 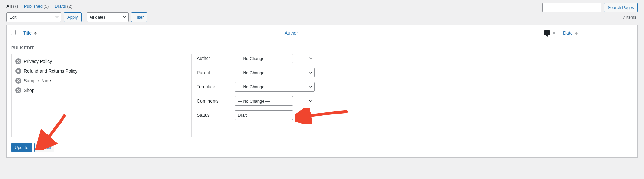 What do you see at coordinates (275, 73) in the screenshot?
I see `field-parent-select-wrap: — No Change —` at bounding box center [275, 73].